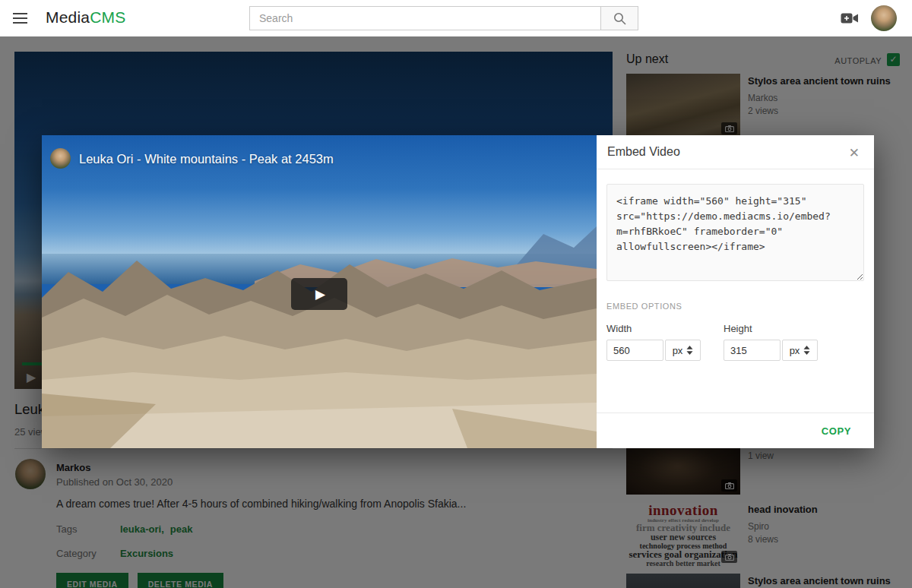  Describe the element at coordinates (207, 160) in the screenshot. I see `preview-video-title: Leuka Ori - White mountains - Peak at 24…` at that location.